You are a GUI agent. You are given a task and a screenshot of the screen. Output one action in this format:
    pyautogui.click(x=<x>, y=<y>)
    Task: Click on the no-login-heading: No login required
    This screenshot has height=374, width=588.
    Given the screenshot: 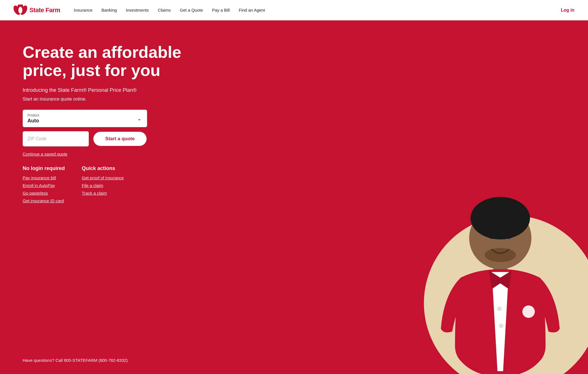 What is the action you would take?
    pyautogui.click(x=44, y=168)
    